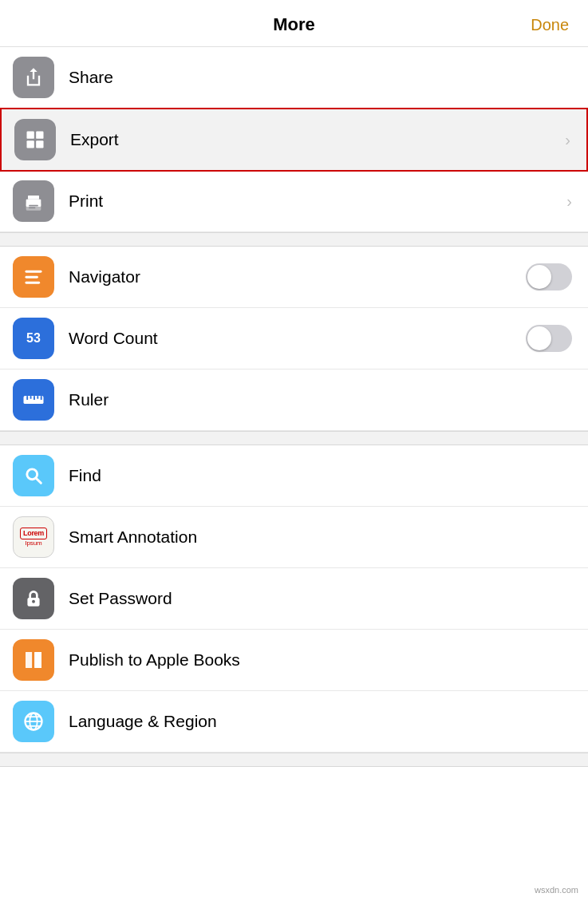 Image resolution: width=588 pixels, height=901 pixels. What do you see at coordinates (34, 599) in the screenshot?
I see `set-password-icon` at bounding box center [34, 599].